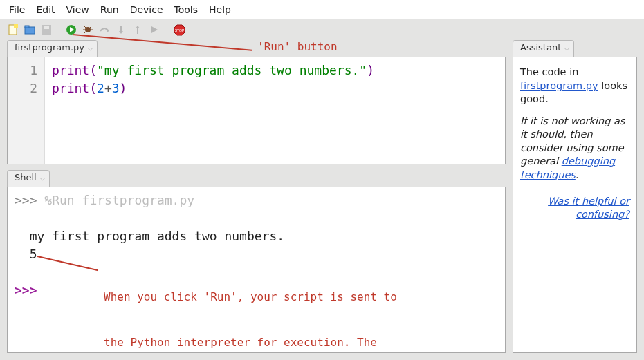  What do you see at coordinates (116, 88) in the screenshot?
I see `code-token: 3` at bounding box center [116, 88].